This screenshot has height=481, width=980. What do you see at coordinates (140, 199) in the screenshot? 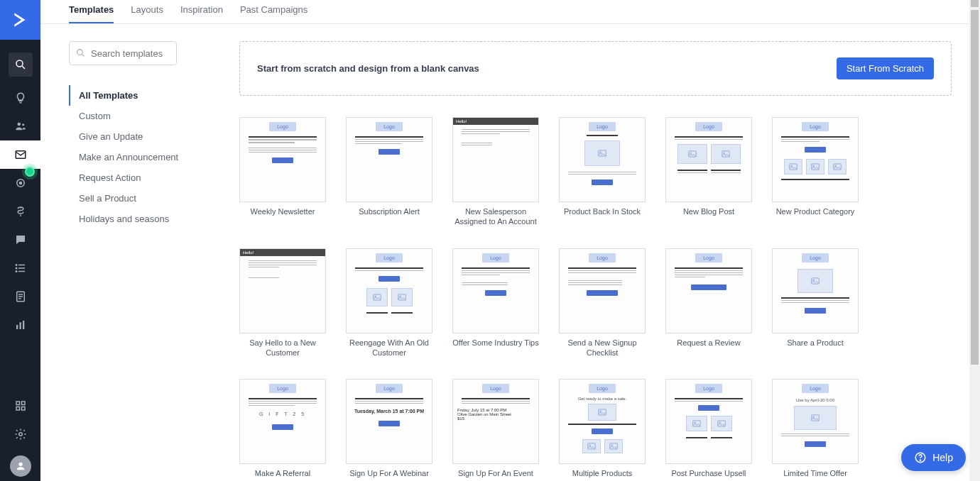
I see `cat-sell-product: Sell a Product` at bounding box center [140, 199].